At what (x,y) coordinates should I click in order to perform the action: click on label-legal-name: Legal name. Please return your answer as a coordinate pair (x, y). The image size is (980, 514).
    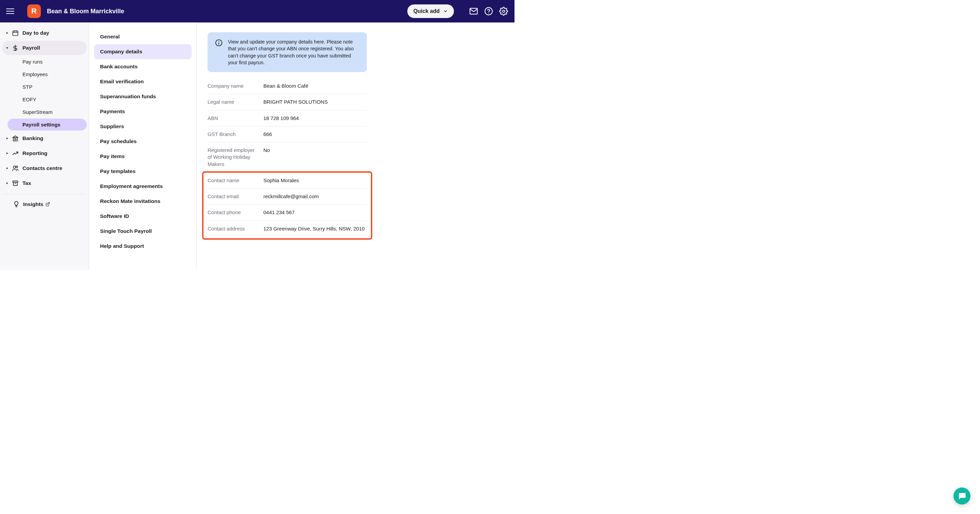
    Looking at the image, I should click on (235, 102).